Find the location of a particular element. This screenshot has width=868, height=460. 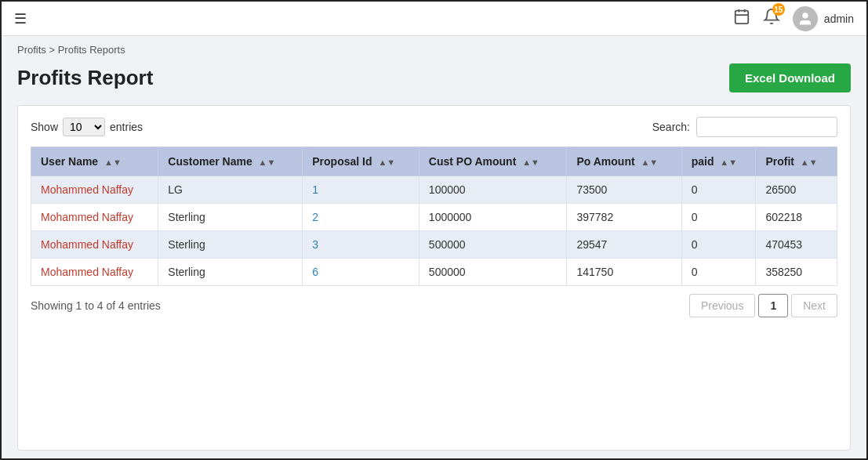

controls-row: Show 10 25 50 100 entries Search: is located at coordinates (434, 127).